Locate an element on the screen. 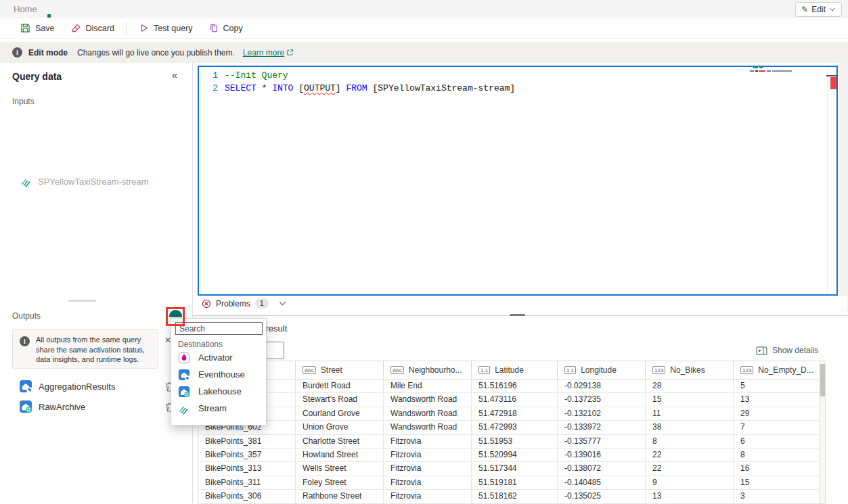 Image resolution: width=848 pixels, height=504 pixels. copy-label: Copy is located at coordinates (233, 28).